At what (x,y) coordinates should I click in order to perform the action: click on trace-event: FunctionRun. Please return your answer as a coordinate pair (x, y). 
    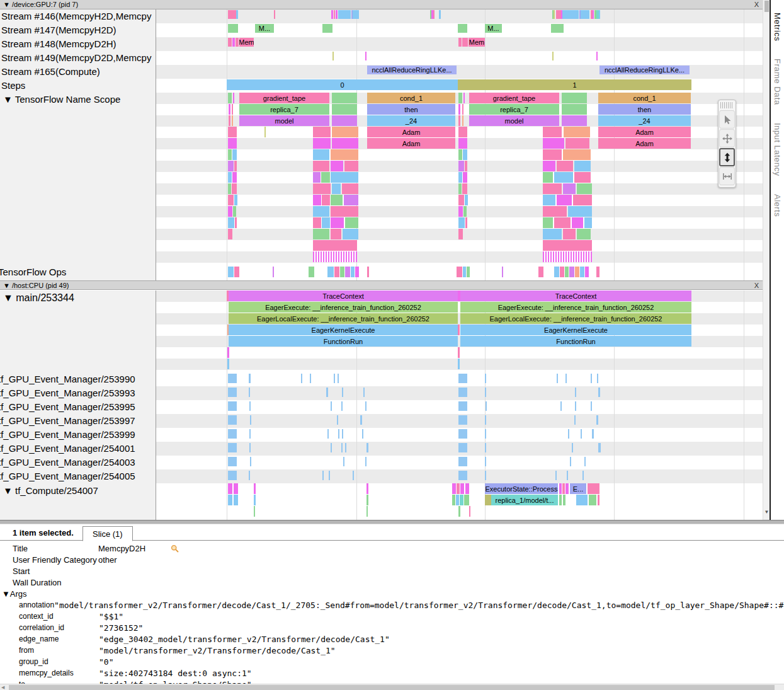
    Looking at the image, I should click on (576, 342).